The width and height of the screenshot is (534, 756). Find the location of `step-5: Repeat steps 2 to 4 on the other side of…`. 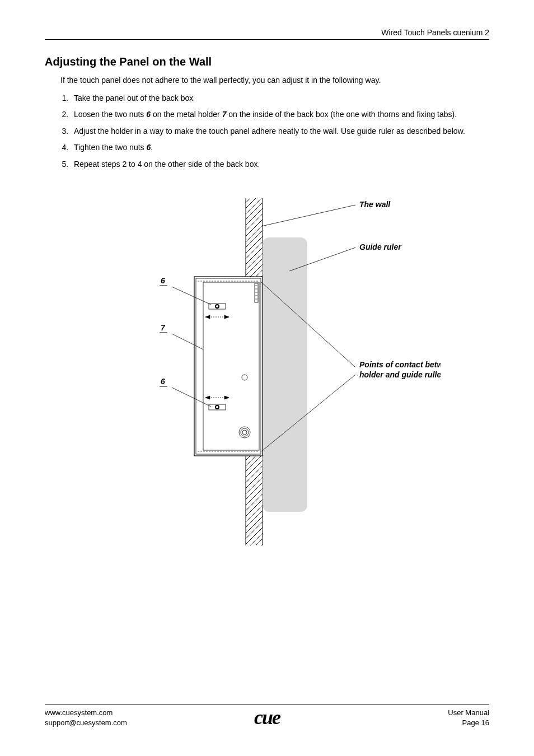

step-5: Repeat steps 2 to 4 on the other side of… is located at coordinates (280, 165).